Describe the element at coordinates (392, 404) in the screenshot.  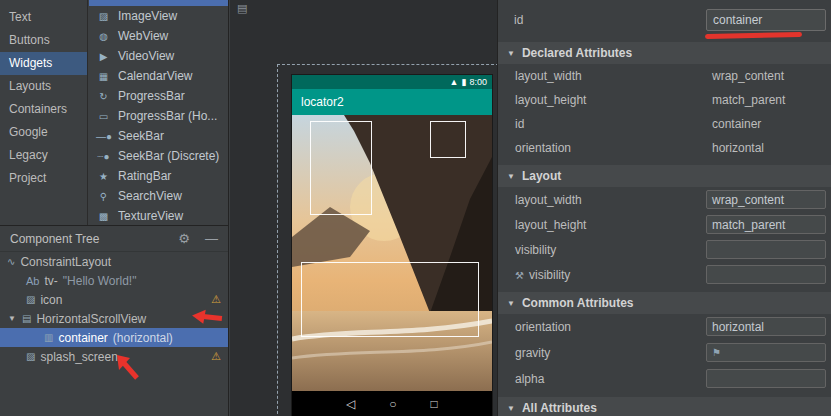
I see `home-icon: ○` at that location.